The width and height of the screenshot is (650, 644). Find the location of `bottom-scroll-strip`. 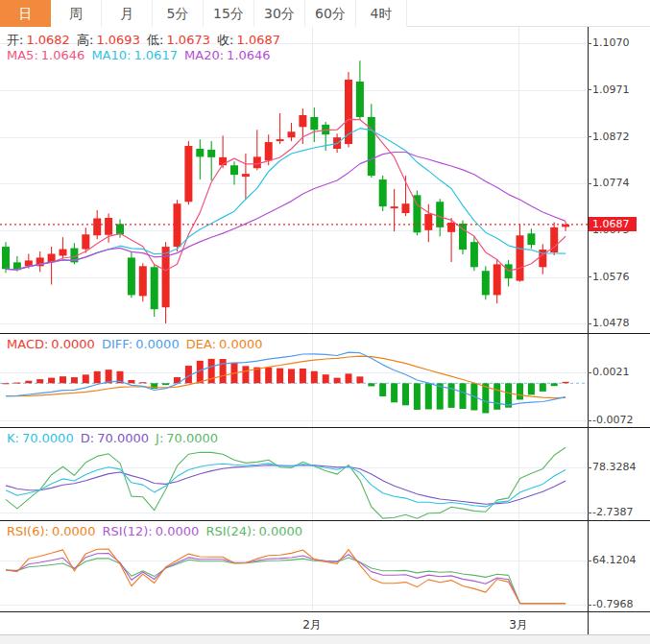

bottom-scroll-strip is located at coordinates (325, 639).